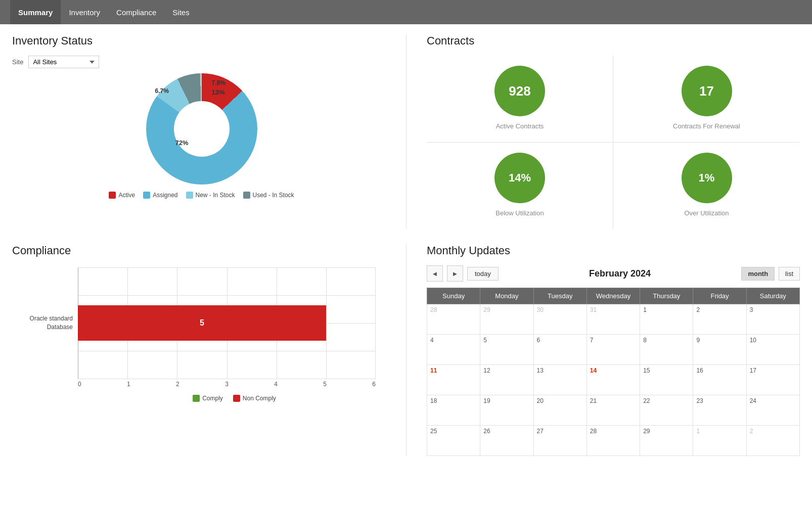 Image resolution: width=812 pixels, height=506 pixels. I want to click on legend-label-comply: Comply, so click(212, 398).